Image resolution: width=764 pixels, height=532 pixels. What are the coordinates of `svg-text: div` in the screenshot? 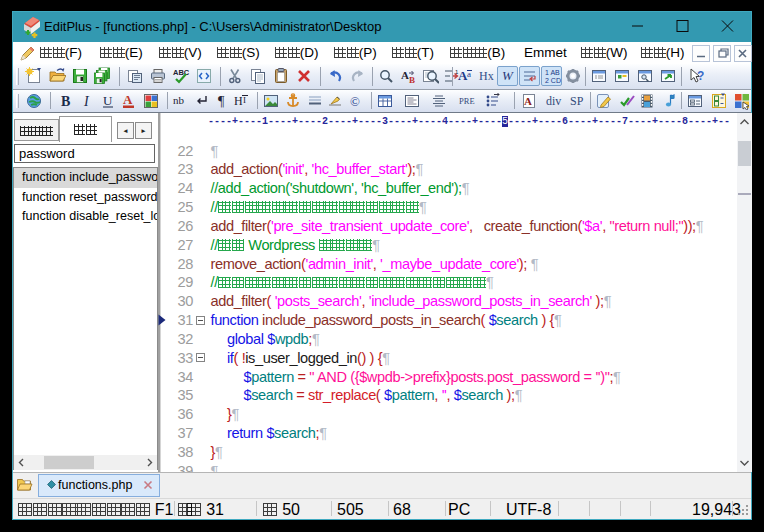 It's located at (554, 101).